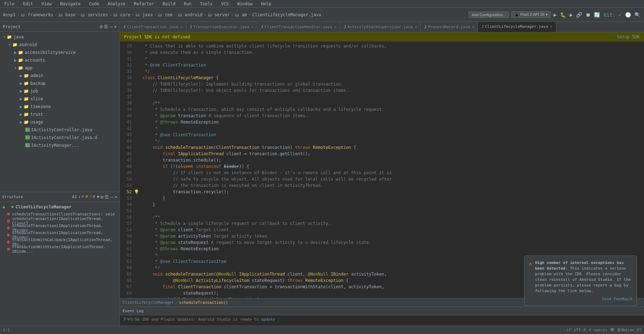  I want to click on debug-button: 🐛, so click(563, 15).